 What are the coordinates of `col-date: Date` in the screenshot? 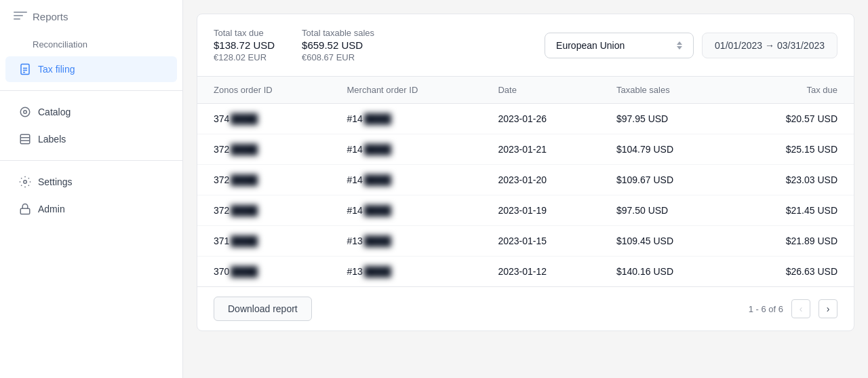 It's located at (541, 90).